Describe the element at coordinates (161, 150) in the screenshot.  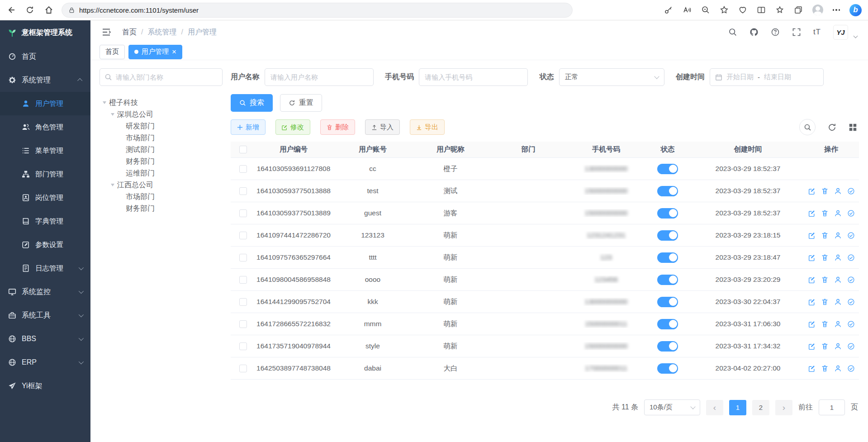
I see `tree-node-dept: 测试部门` at that location.